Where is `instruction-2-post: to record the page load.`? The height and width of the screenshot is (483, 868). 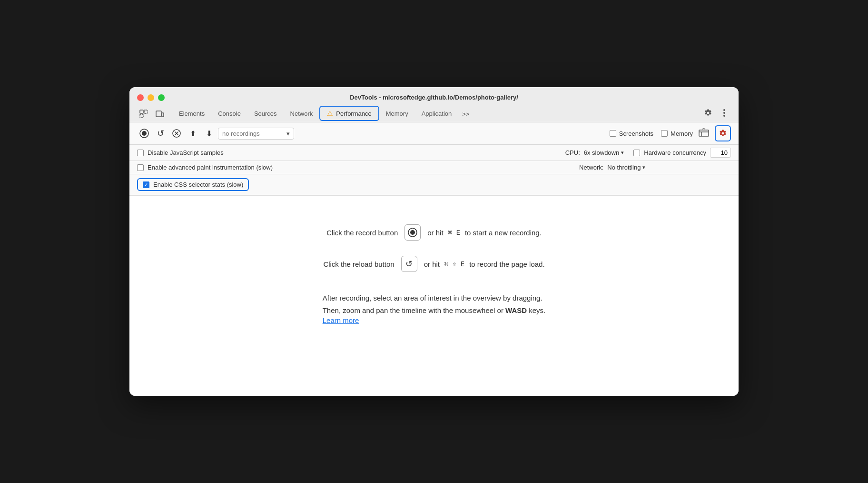
instruction-2-post: to record the page load. is located at coordinates (507, 264).